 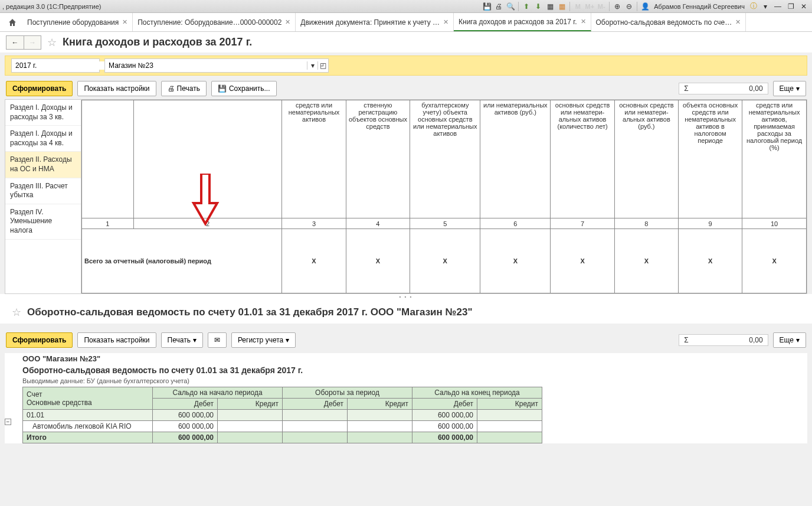 What do you see at coordinates (15, 43) in the screenshot?
I see `back-button: ←` at bounding box center [15, 43].